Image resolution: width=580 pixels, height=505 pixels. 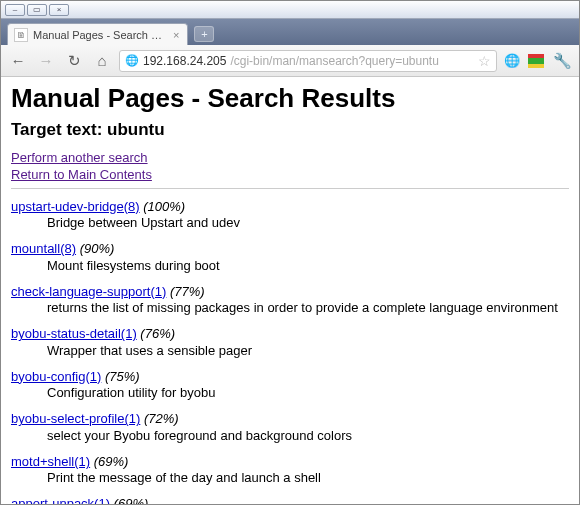 I want to click on bookmark-star-icon: ☆, so click(x=484, y=61).